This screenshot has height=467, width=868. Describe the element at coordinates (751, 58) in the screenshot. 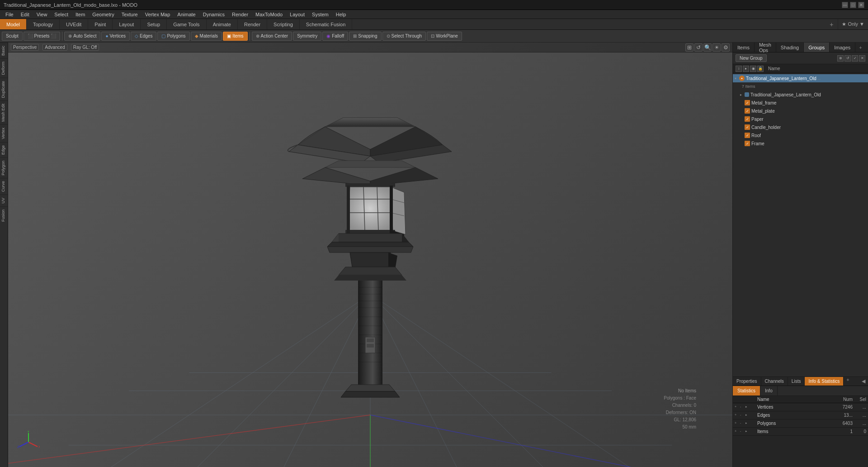

I see `new-group-button: New Group` at that location.